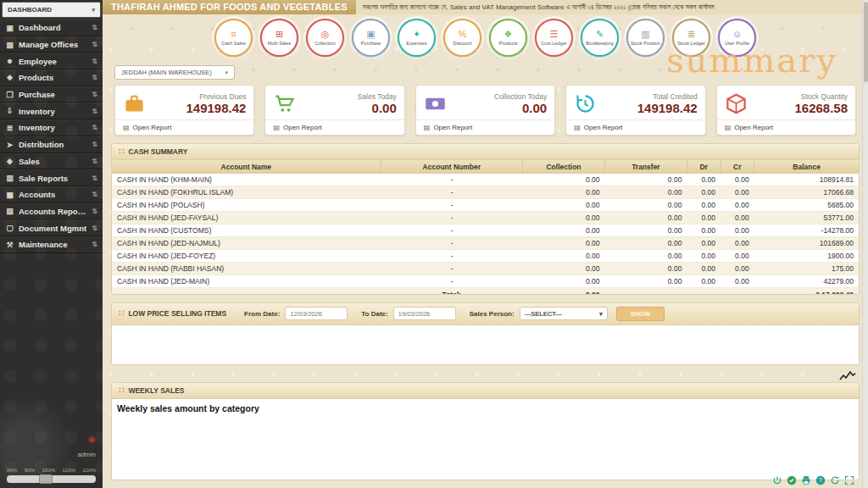 This screenshot has width=868, height=488. What do you see at coordinates (70, 469) in the screenshot?
I see `zoom-level-label: 110%` at bounding box center [70, 469].